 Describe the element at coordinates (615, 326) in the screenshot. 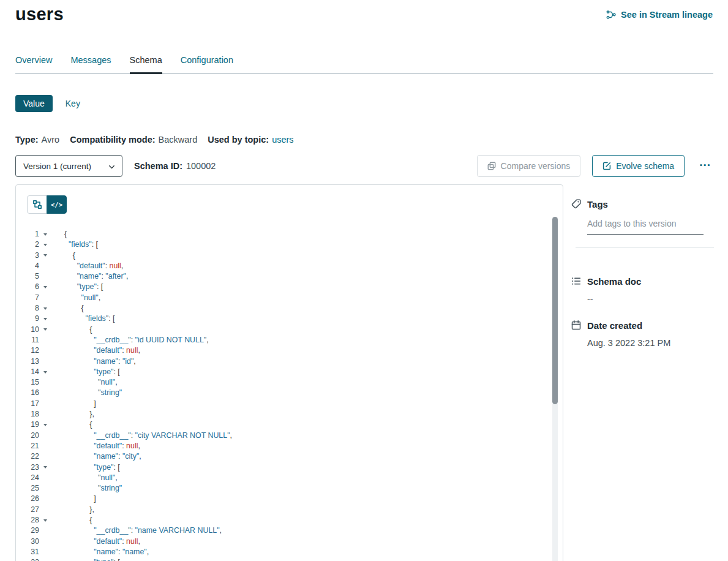

I see `date-created-title: Date created` at that location.